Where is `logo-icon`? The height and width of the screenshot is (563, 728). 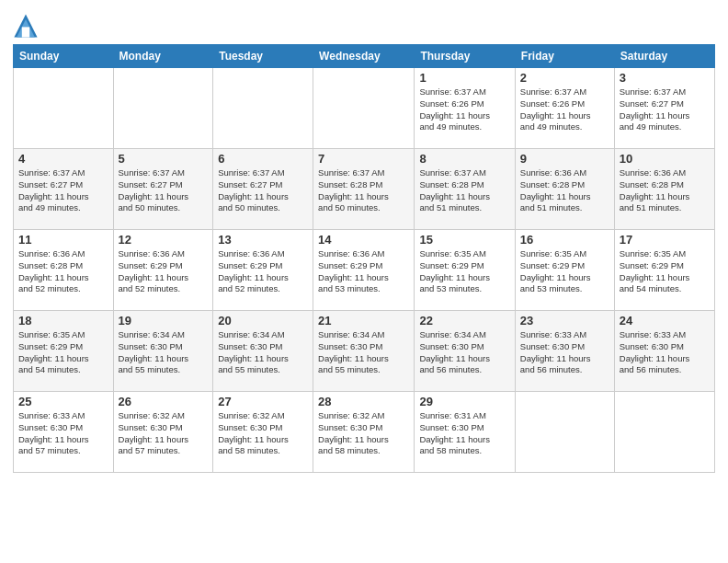 logo-icon is located at coordinates (26, 26).